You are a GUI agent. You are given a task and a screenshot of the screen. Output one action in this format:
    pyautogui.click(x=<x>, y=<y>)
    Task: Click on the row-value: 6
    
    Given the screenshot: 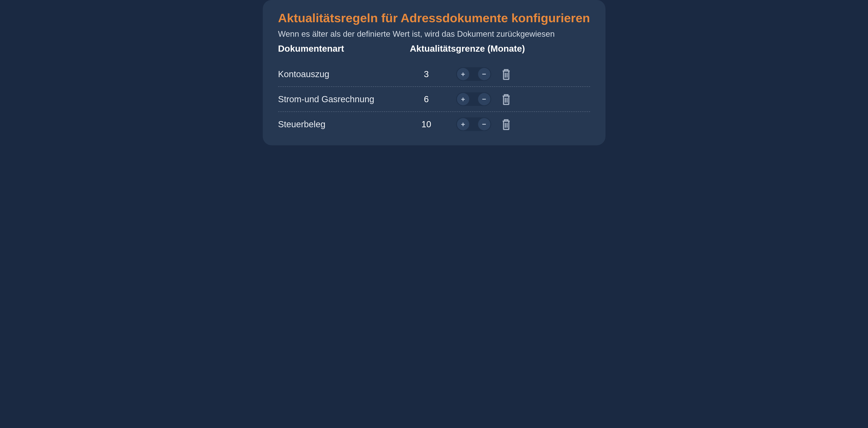 What is the action you would take?
    pyautogui.click(x=427, y=99)
    